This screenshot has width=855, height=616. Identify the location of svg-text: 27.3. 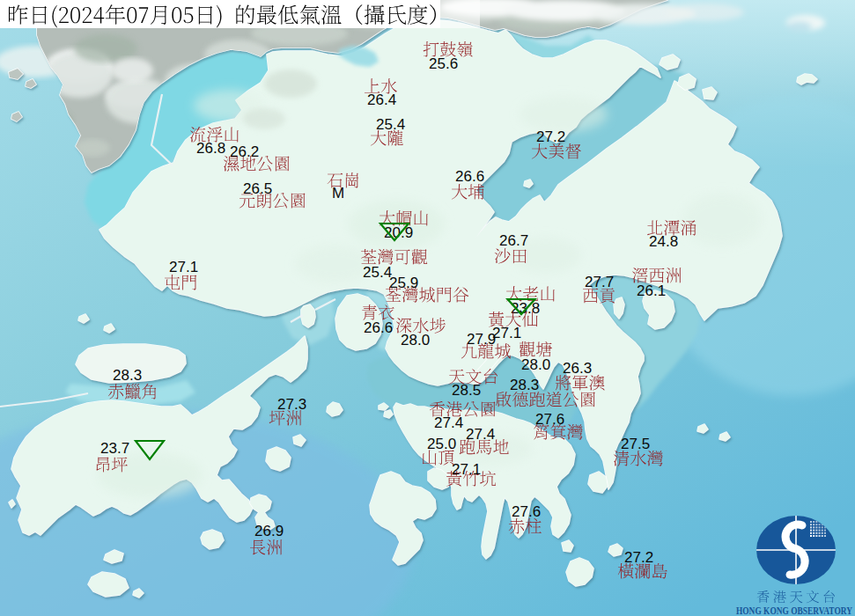
(292, 405).